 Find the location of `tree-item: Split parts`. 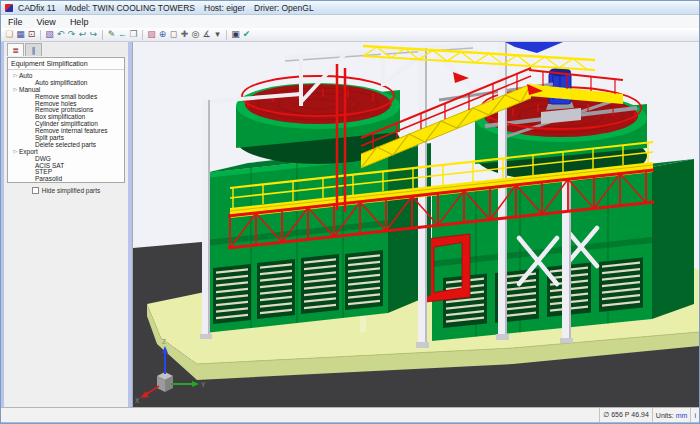

tree-item: Split parts is located at coordinates (66, 138).